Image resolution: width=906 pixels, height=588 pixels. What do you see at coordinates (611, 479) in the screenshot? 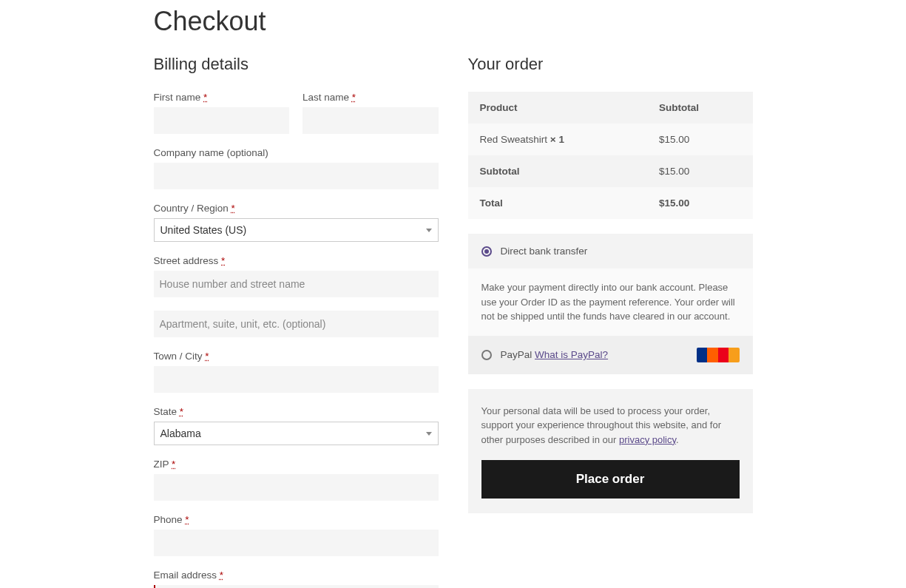
I see `place-order-button: Place order` at bounding box center [611, 479].